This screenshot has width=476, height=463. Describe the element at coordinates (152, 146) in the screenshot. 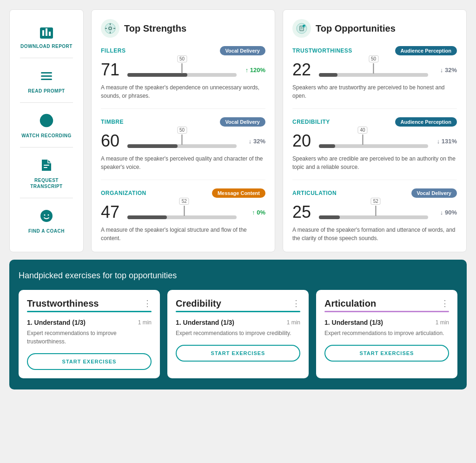

I see `timbre-bar-fill` at that location.